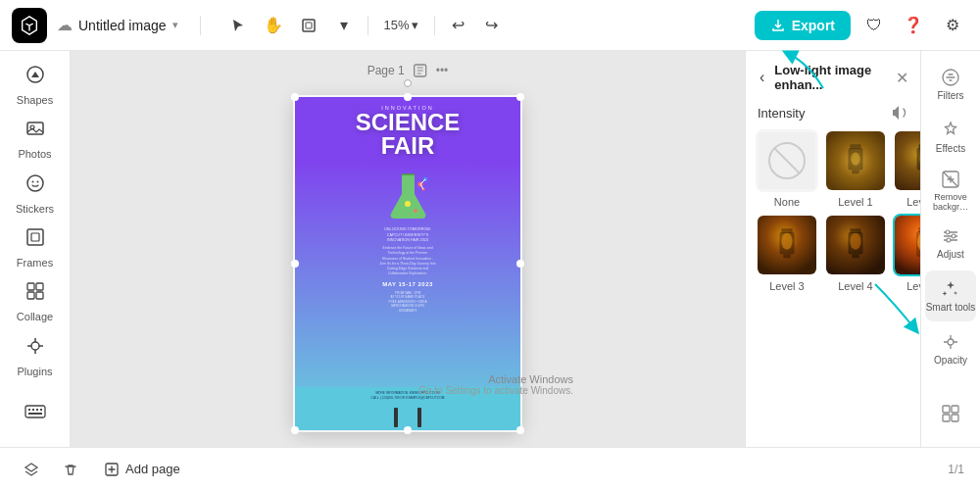 The image size is (980, 490). Describe the element at coordinates (902, 78) in the screenshot. I see `panel-close-button: ✕` at that location.